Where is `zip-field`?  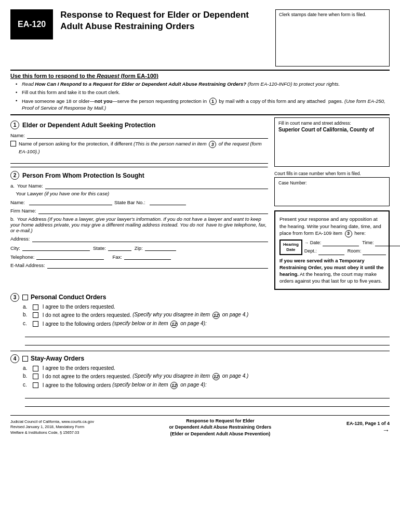
zip-field is located at coordinates (161, 247).